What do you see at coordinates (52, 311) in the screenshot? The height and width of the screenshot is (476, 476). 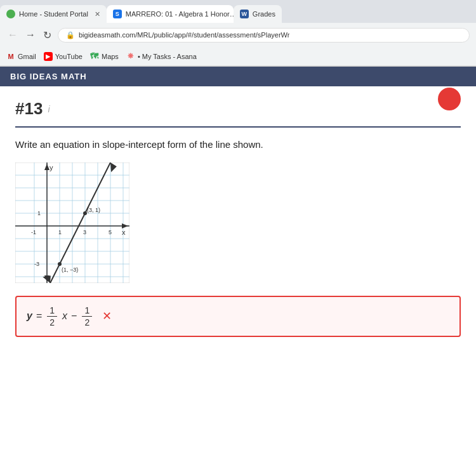 I see `fraction-1-numerator: 1` at bounding box center [52, 311].